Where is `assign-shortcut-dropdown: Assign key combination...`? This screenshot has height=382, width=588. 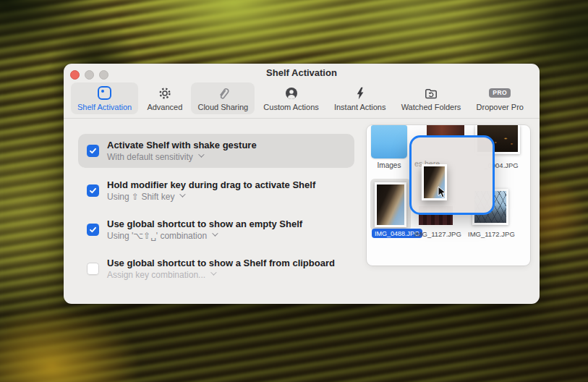 assign-shortcut-dropdown: Assign key combination... is located at coordinates (221, 275).